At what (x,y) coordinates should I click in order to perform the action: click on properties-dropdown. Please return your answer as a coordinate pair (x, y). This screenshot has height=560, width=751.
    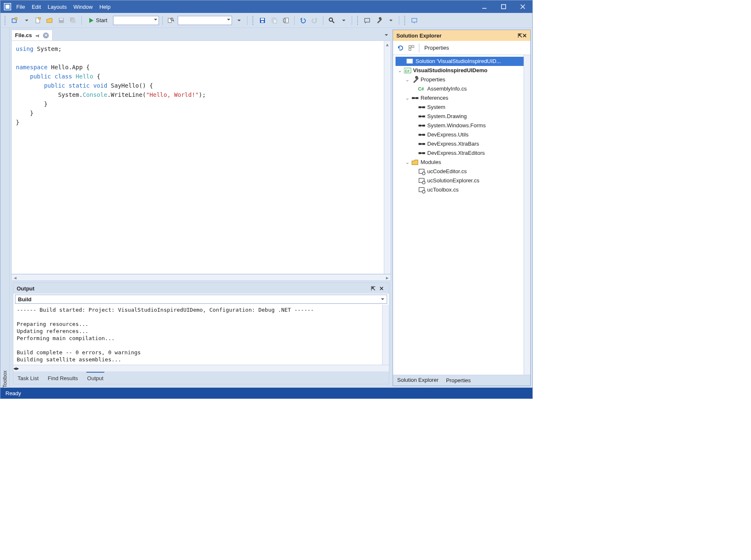
    Looking at the image, I should click on (391, 20).